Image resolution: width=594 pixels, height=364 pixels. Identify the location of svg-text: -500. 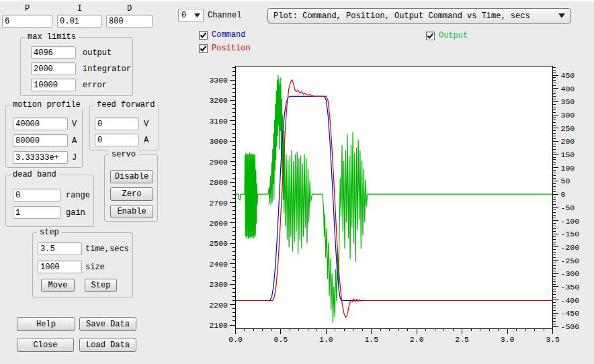
(570, 326).